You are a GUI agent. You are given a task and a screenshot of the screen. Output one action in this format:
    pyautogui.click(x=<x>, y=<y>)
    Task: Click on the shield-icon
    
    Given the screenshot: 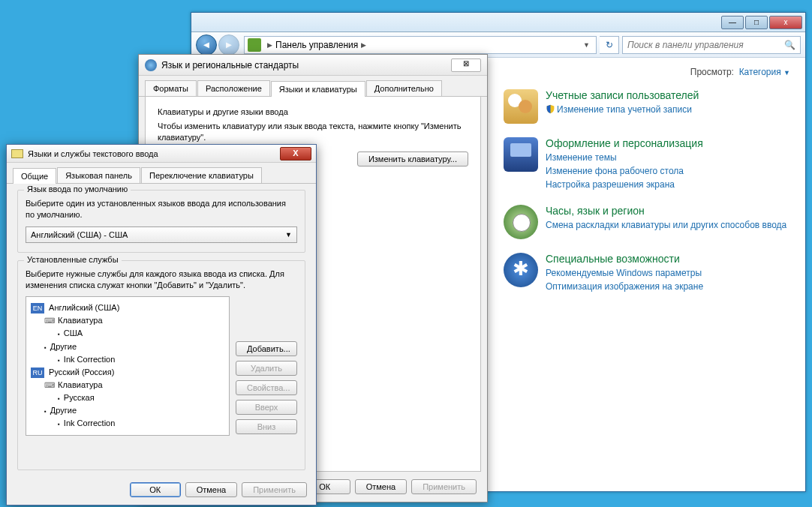 What is the action you would take?
    pyautogui.click(x=551, y=110)
    